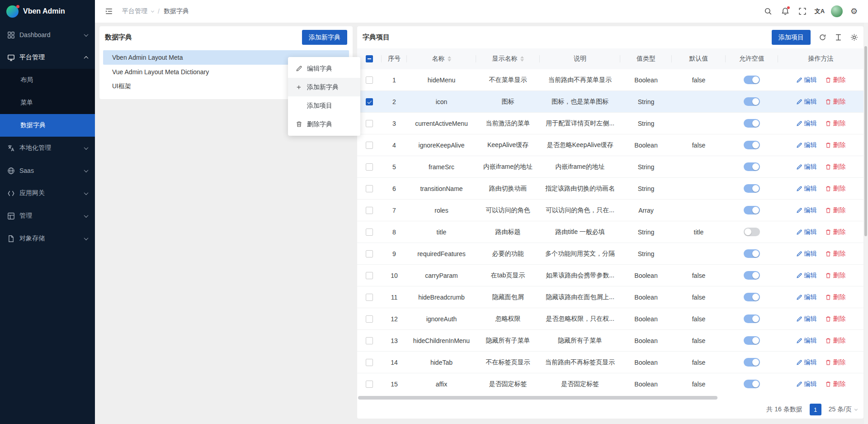 The height and width of the screenshot is (424, 868). I want to click on vertical-scrollbar-thumb, so click(866, 141).